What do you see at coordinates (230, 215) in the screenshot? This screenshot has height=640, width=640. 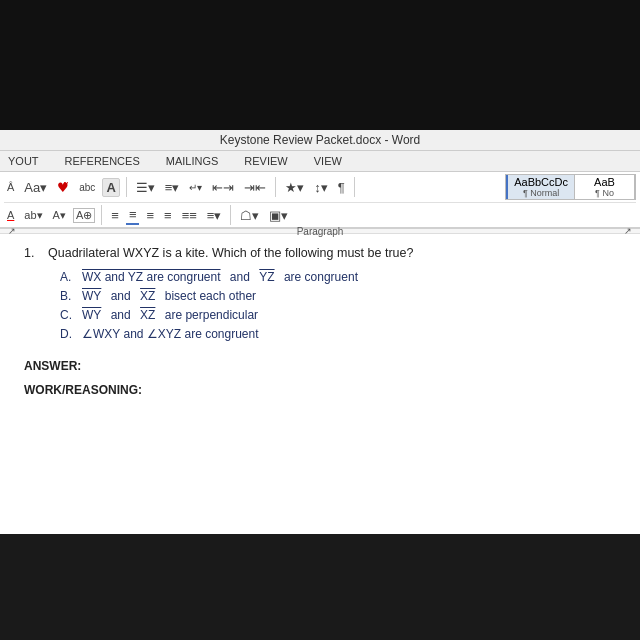 I see `ribbon-sep5` at bounding box center [230, 215].